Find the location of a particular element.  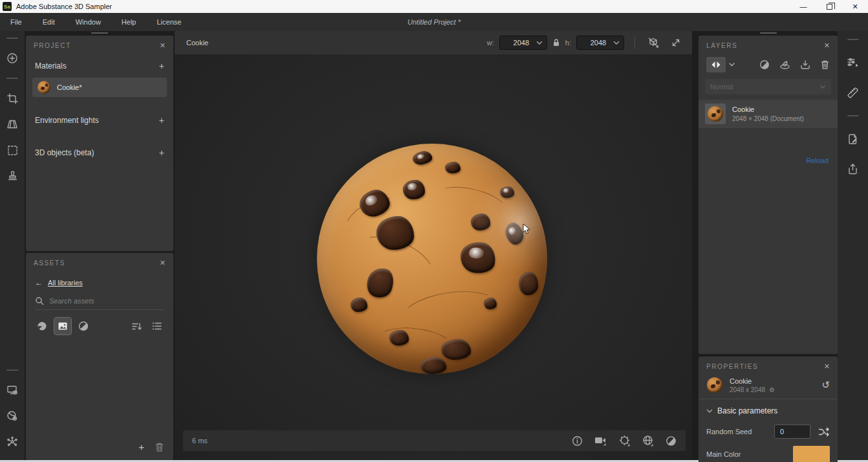

filter-materials-button is located at coordinates (42, 326).